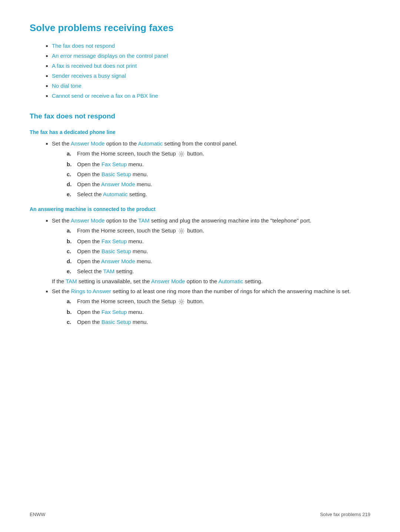 This screenshot has width=400, height=532. I want to click on toc-item-5: No dial tone, so click(211, 86).